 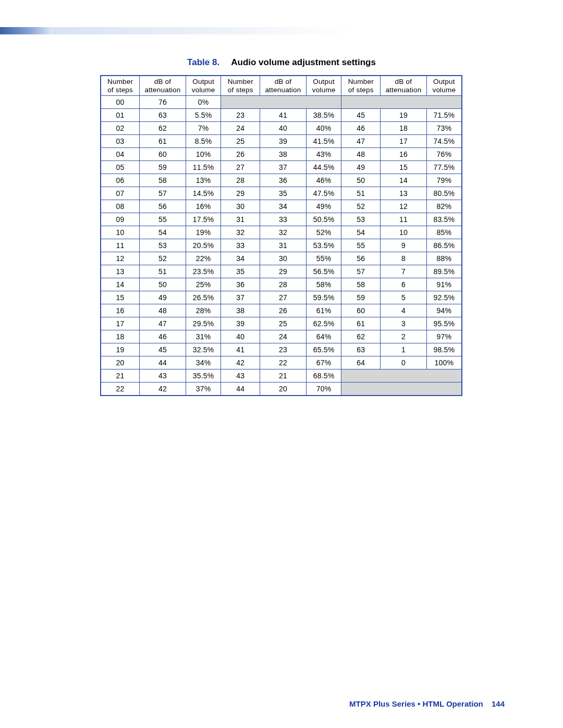 I want to click on cell-db: 47, so click(x=163, y=324).